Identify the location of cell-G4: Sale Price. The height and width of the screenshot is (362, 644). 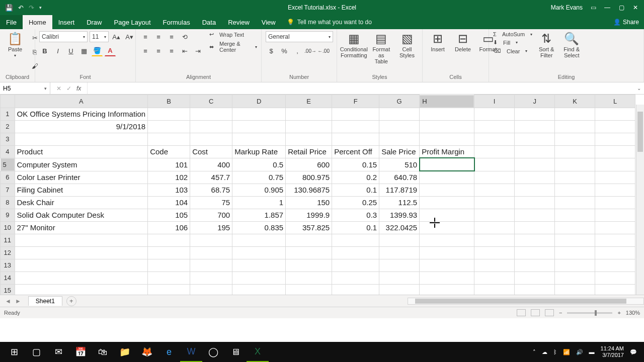
(399, 152).